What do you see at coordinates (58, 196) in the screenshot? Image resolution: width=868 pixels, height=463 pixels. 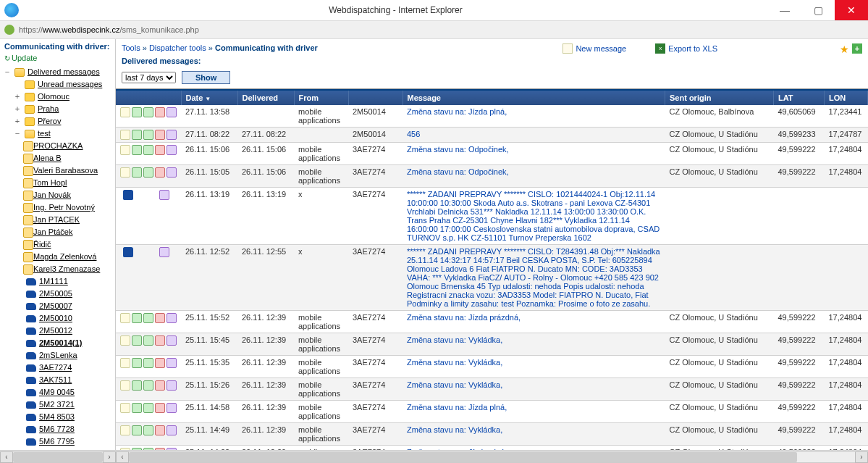 I see `tree-item: Jan Novák` at bounding box center [58, 196].